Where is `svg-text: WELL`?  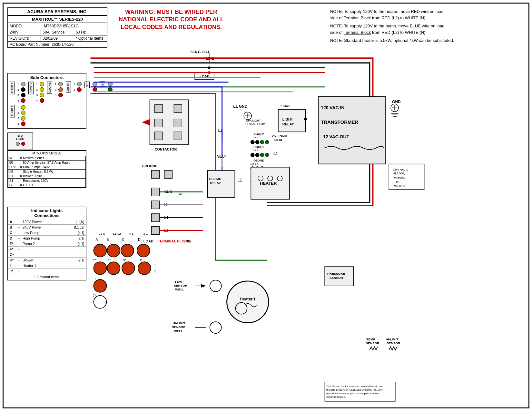
svg-text: WELL is located at coordinates (178, 331).